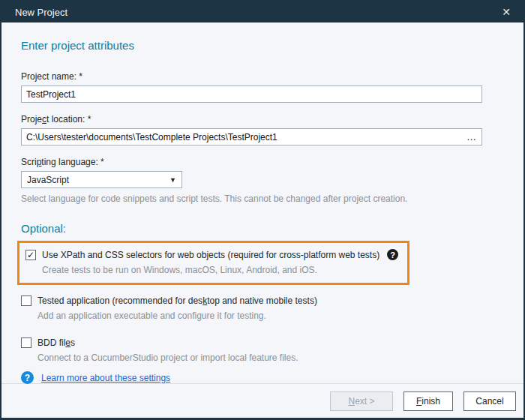 This screenshot has height=420, width=525. What do you see at coordinates (31, 255) in the screenshot?
I see `xpath-checkbox` at bounding box center [31, 255].